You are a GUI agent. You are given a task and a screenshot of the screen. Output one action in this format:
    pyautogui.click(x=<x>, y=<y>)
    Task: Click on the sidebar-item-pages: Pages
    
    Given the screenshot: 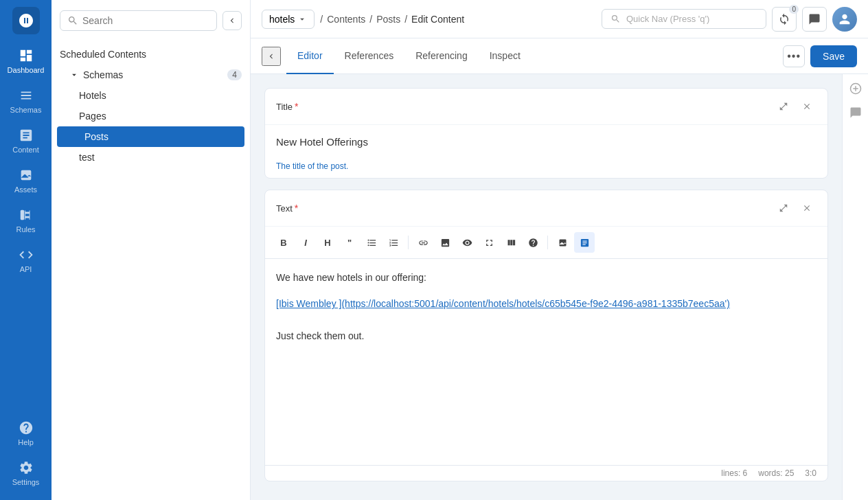 What is the action you would take?
    pyautogui.click(x=151, y=116)
    